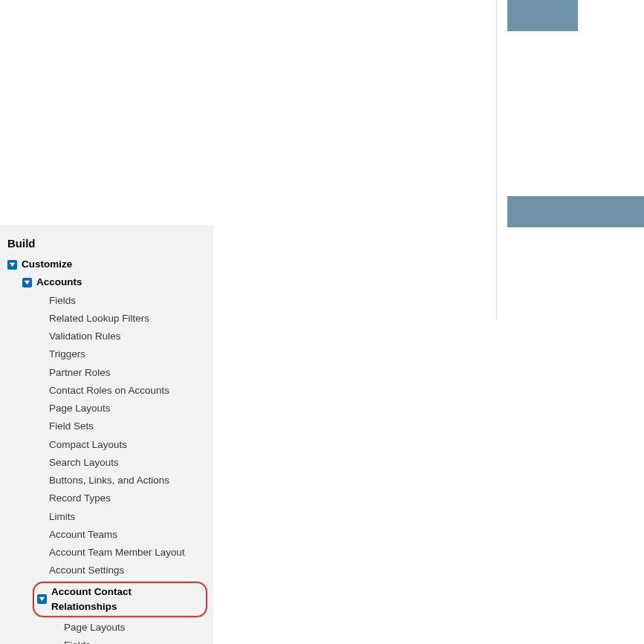 The width and height of the screenshot is (644, 644). I want to click on highlight-circle: Account Contact Relationships, so click(120, 600).